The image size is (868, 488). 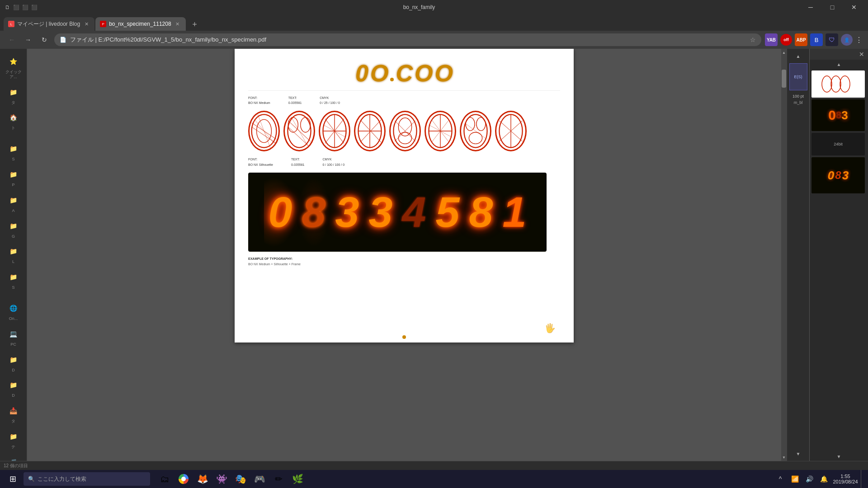 What do you see at coordinates (809, 479) in the screenshot?
I see `tray-sound-icon: 🔊` at bounding box center [809, 479].